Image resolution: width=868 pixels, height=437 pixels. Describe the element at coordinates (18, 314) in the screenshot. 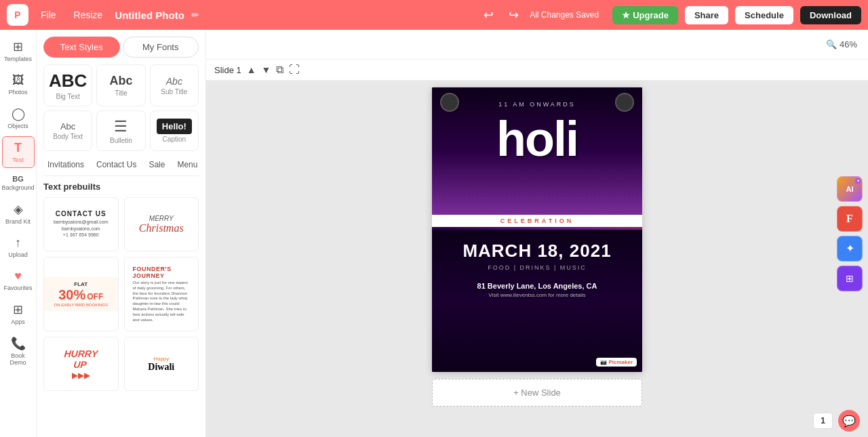

I see `sidebar-item-apps: ⊞ Apps` at that location.